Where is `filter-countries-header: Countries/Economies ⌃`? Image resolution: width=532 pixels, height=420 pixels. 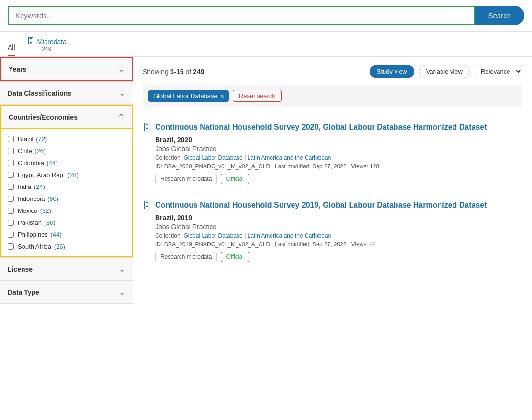 filter-countries-header: Countries/Economies ⌃ is located at coordinates (66, 117).